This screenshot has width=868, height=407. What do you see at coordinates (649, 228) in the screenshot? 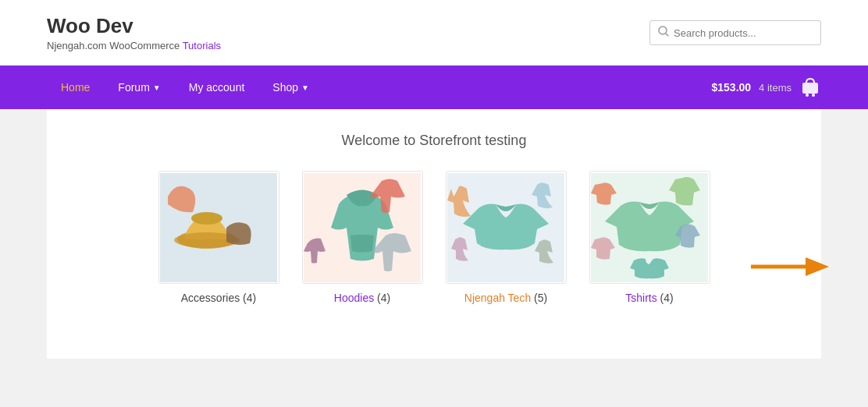
I see `category-image-tshirts` at bounding box center [649, 228].